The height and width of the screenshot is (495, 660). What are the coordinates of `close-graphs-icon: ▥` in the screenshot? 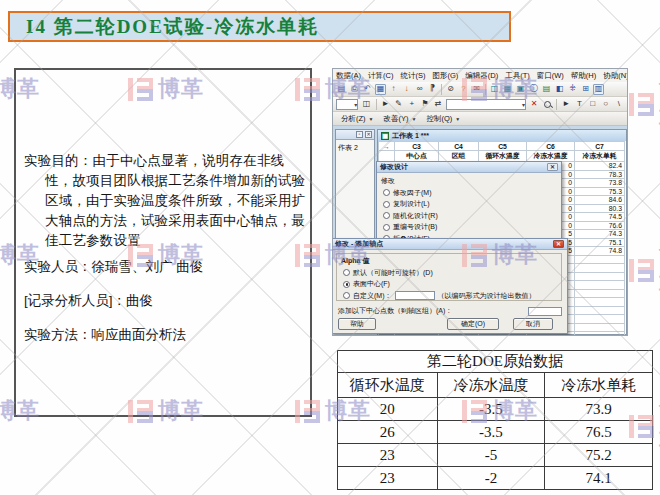 It's located at (598, 90).